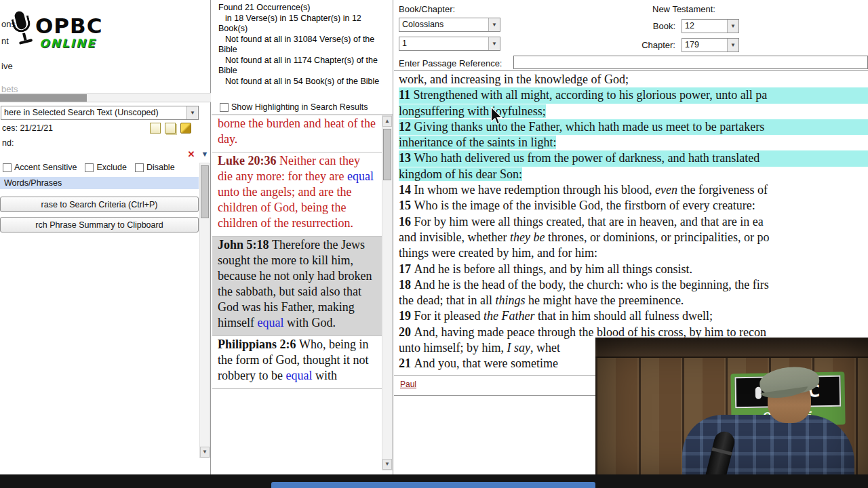 Image resolution: width=868 pixels, height=488 pixels. I want to click on taskbar, so click(434, 481).